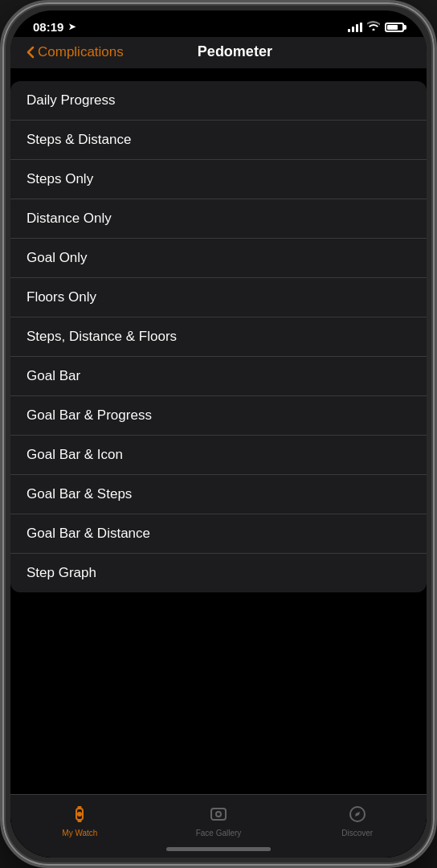  What do you see at coordinates (218, 416) in the screenshot?
I see `list-item-label: Goal Bar & Progress` at bounding box center [218, 416].